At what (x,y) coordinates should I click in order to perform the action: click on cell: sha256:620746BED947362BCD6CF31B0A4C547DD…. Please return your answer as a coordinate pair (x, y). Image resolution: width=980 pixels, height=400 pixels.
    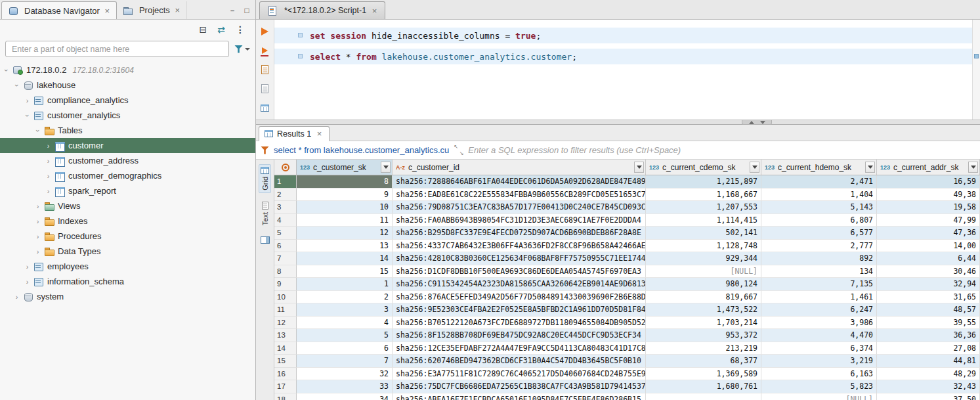
    Looking at the image, I should click on (519, 361).